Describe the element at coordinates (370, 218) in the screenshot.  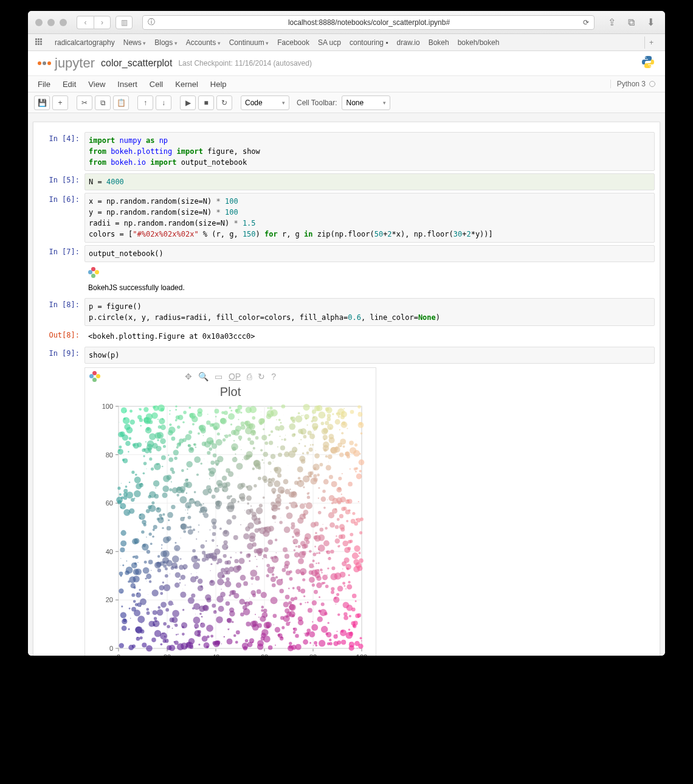
I see `code-input: x = np.random.random(size=N) * 100 y = n…` at that location.